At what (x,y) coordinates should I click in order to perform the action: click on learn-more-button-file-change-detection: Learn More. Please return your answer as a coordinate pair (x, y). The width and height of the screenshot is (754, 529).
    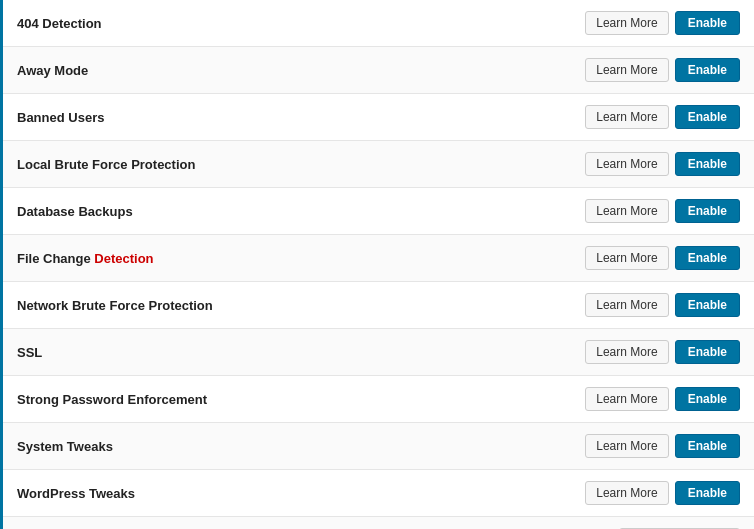
    Looking at the image, I should click on (626, 258).